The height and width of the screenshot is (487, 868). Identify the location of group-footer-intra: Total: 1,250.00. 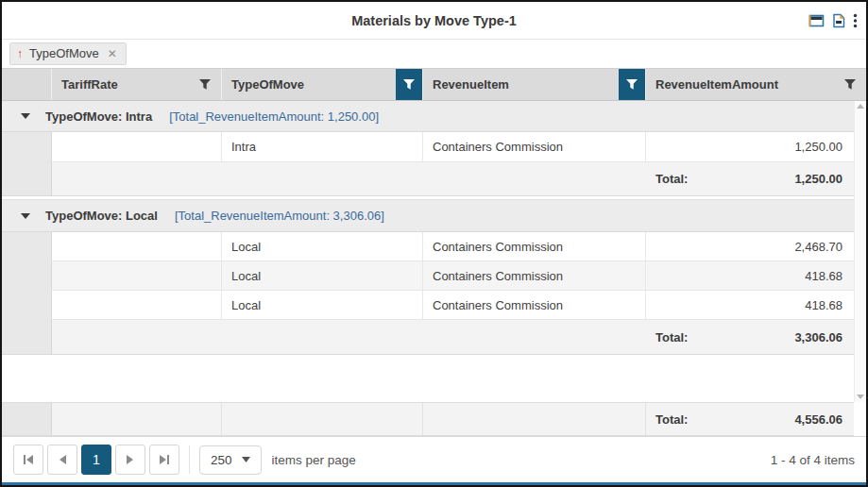
(428, 179).